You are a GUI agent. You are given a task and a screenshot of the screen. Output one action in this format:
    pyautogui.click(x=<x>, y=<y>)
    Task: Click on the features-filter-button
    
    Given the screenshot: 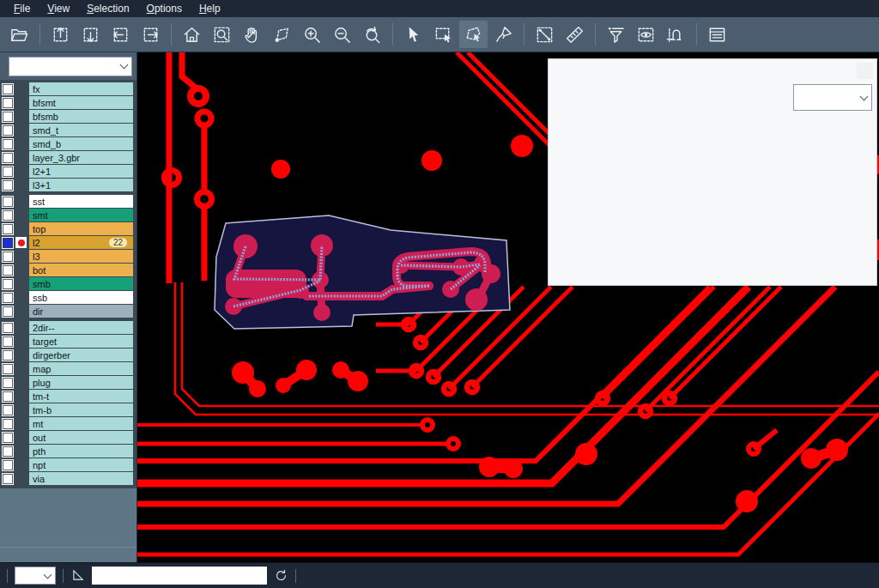 What is the action you would take?
    pyautogui.click(x=616, y=34)
    